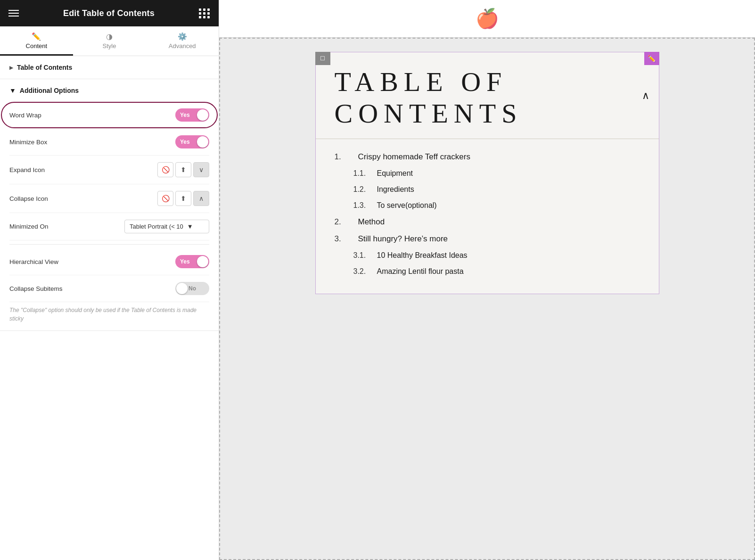  What do you see at coordinates (109, 199) in the screenshot?
I see `collapse-icon-row: Collapse Icon 🚫 ⬆ ∧` at bounding box center [109, 199].